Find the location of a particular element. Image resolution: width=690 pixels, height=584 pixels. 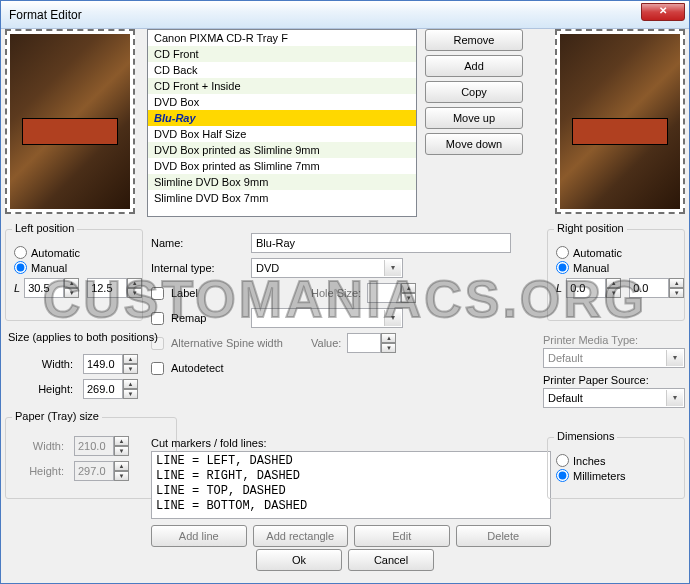

leftpos-t-spinner: ▲▼ is located at coordinates (114, 288).